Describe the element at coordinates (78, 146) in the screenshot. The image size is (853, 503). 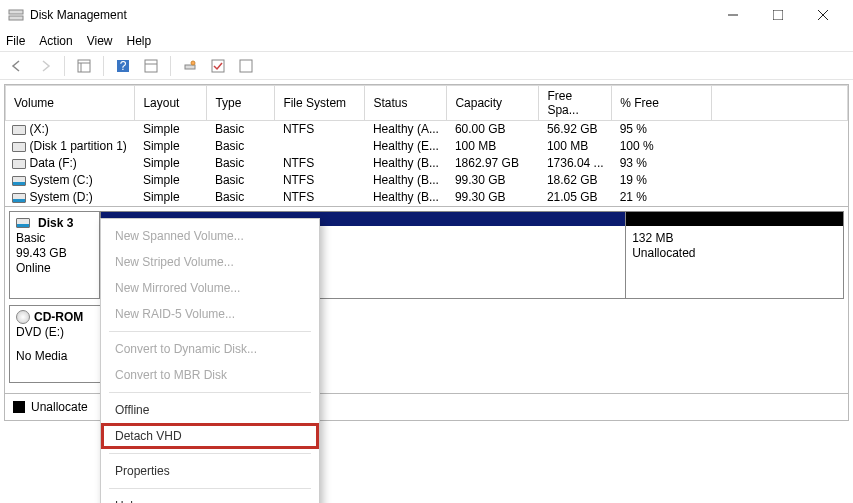
I see `cell-volume: (Disk 1 partition 1)` at that location.